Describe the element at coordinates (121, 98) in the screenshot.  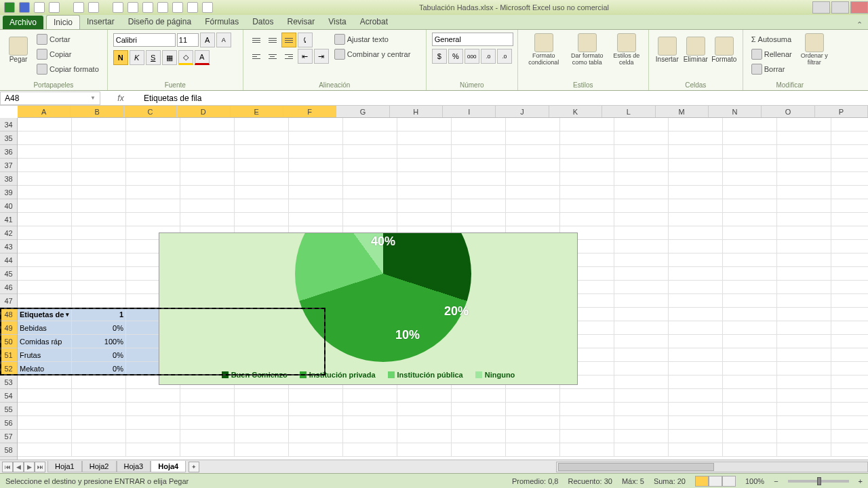
I see `fx-icon: fx` at that location.